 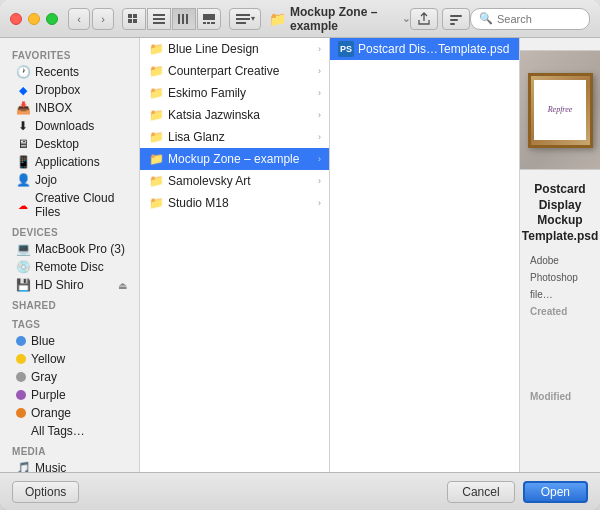 What do you see at coordinates (70, 230) in the screenshot?
I see `devices-header: Devices` at bounding box center [70, 230].